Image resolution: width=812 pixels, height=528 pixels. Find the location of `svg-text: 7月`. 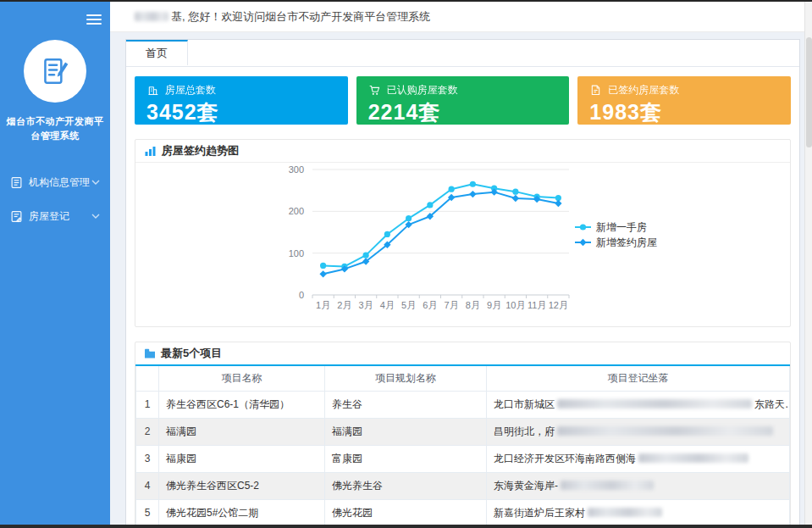

svg-text: 7月 is located at coordinates (452, 305).